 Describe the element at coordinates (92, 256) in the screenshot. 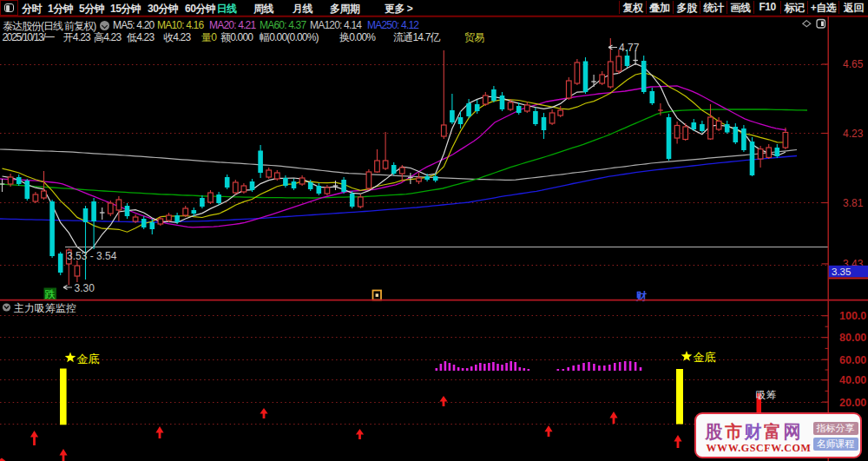

I see `svg-text: 3.53 - 3.54` at that location.